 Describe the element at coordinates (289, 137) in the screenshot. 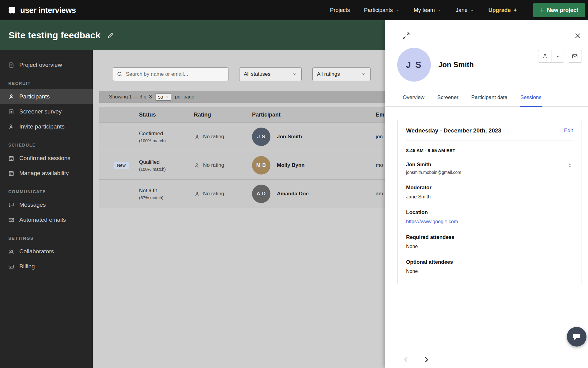

I see `participant-name: Jon Smith` at that location.